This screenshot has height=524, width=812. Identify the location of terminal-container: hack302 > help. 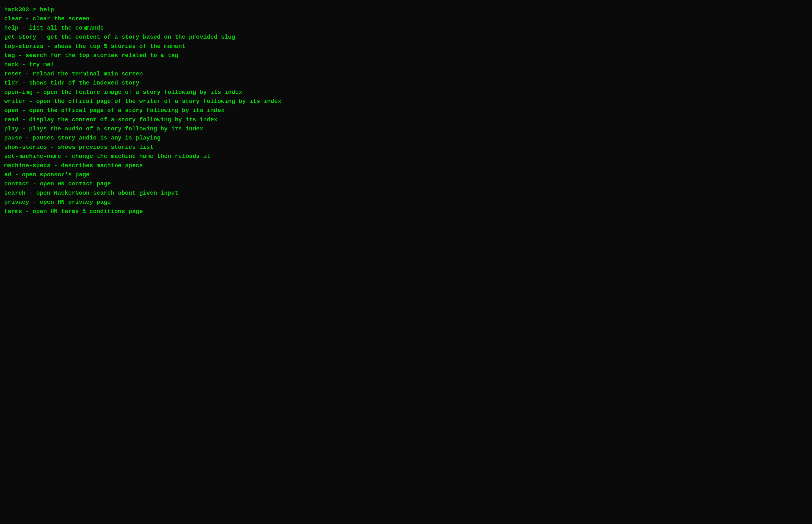
(406, 10).